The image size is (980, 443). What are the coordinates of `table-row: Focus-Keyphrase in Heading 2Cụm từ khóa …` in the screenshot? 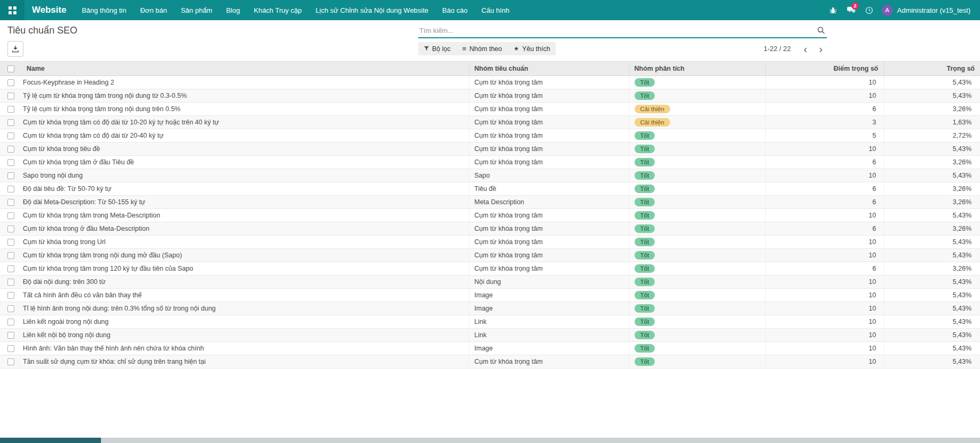 It's located at (490, 83).